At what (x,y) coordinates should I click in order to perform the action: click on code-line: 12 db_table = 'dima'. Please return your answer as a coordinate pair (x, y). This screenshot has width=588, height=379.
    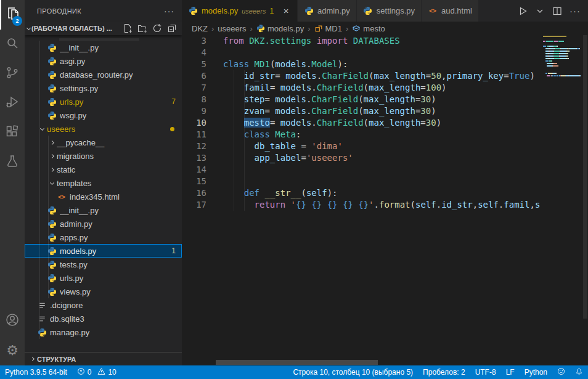
    Looking at the image, I should click on (361, 147).